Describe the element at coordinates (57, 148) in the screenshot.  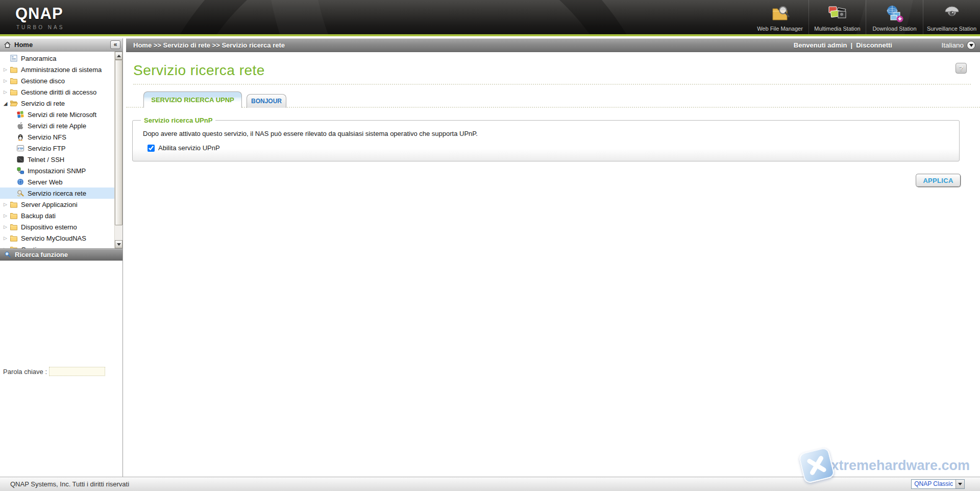
I see `tree-item: FTP Servizio FTP` at that location.